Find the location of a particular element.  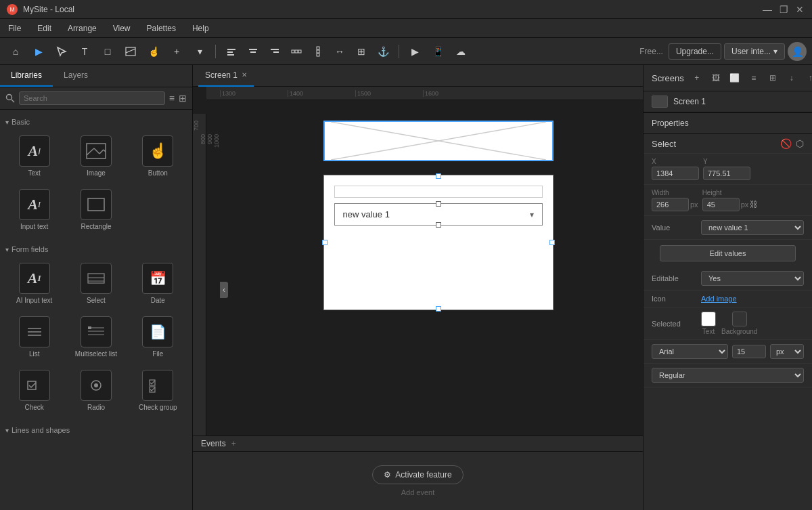

menu-file: File is located at coordinates (15, 28).